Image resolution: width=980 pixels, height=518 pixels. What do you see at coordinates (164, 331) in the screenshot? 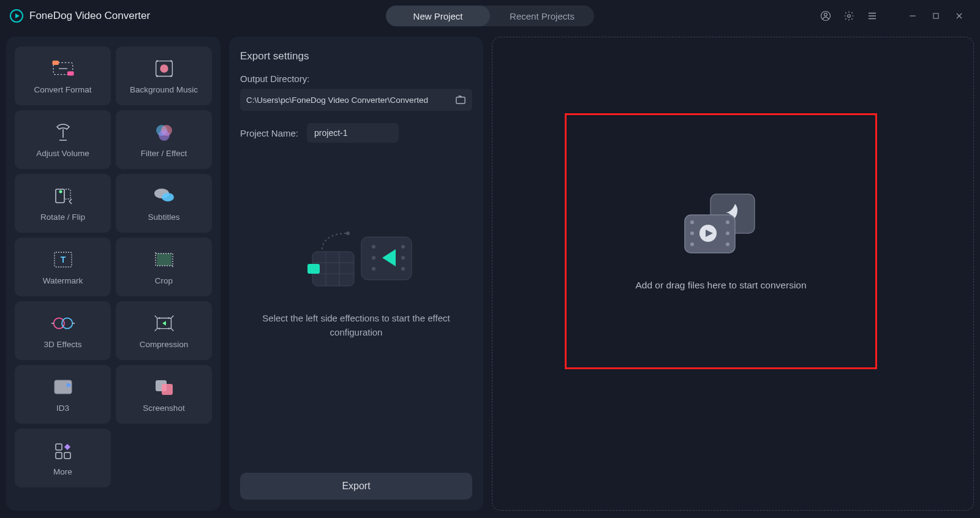
I see `tool-compression: Compression` at bounding box center [164, 331].